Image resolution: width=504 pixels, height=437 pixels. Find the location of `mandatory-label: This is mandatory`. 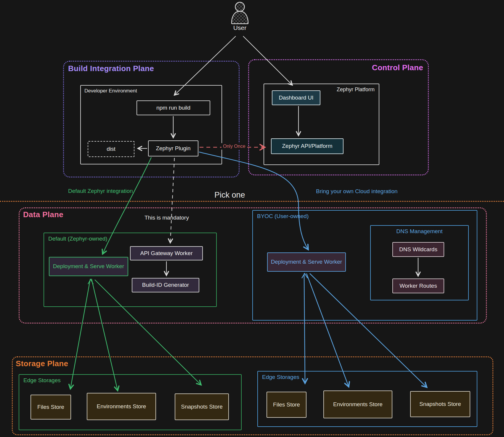

mandatory-label: This is mandatory is located at coordinates (167, 218).